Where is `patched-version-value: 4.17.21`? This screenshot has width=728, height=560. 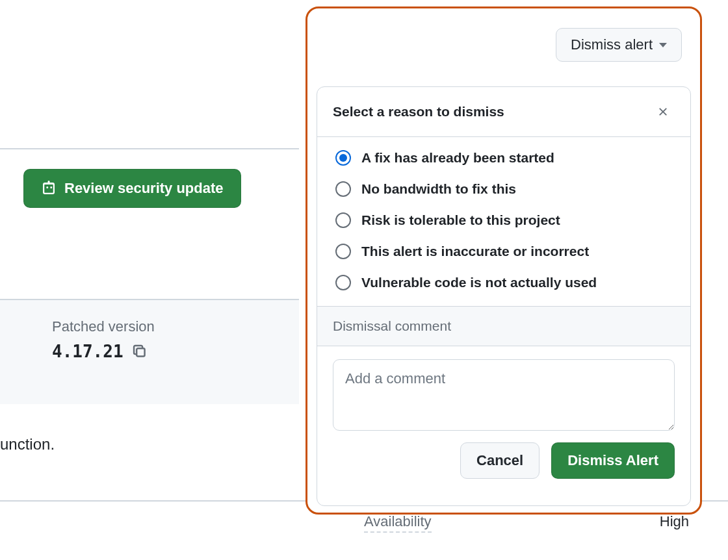
patched-version-value: 4.17.21 is located at coordinates (150, 351).